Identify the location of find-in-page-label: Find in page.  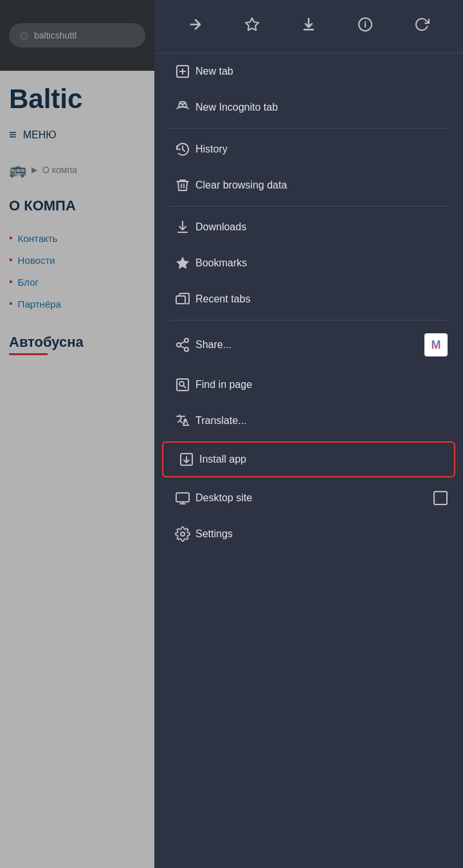
(322, 385).